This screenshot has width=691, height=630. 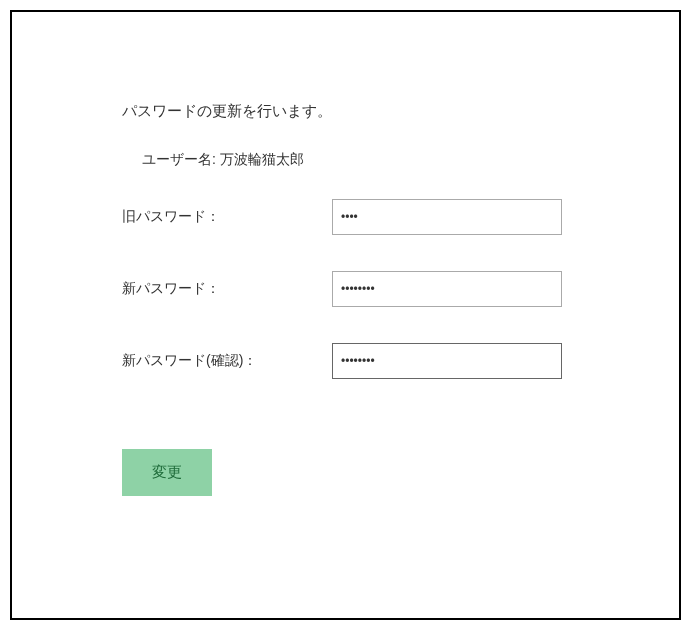 I want to click on confirm-password-input, so click(x=447, y=361).